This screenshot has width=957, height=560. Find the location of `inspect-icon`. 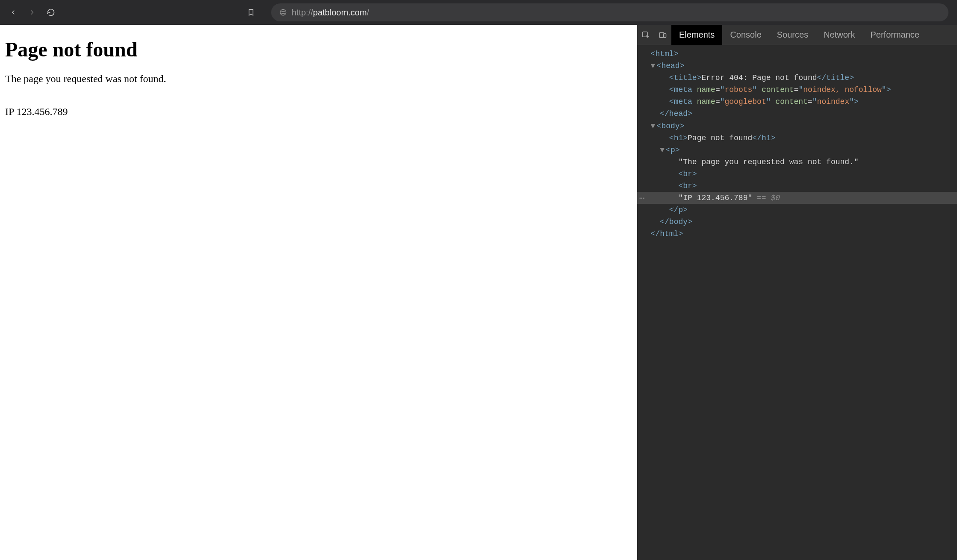

inspect-icon is located at coordinates (646, 35).